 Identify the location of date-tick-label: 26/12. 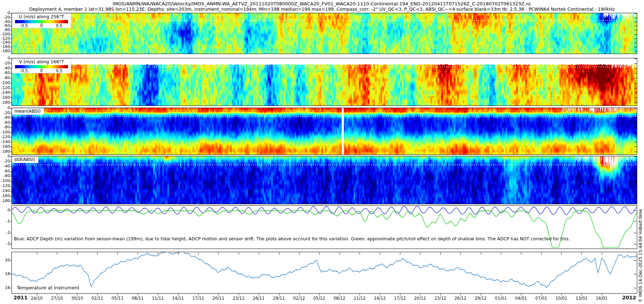
(460, 298).